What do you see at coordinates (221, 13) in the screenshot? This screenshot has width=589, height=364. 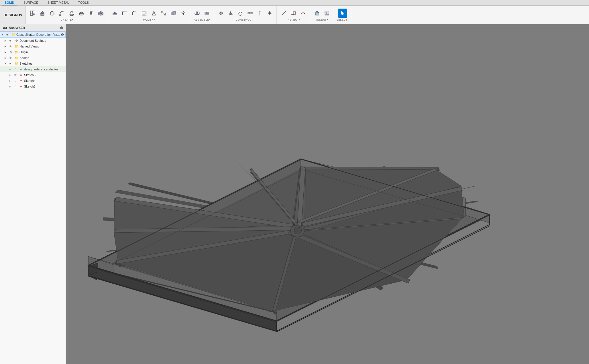 I see `offset-plane-icon` at bounding box center [221, 13].